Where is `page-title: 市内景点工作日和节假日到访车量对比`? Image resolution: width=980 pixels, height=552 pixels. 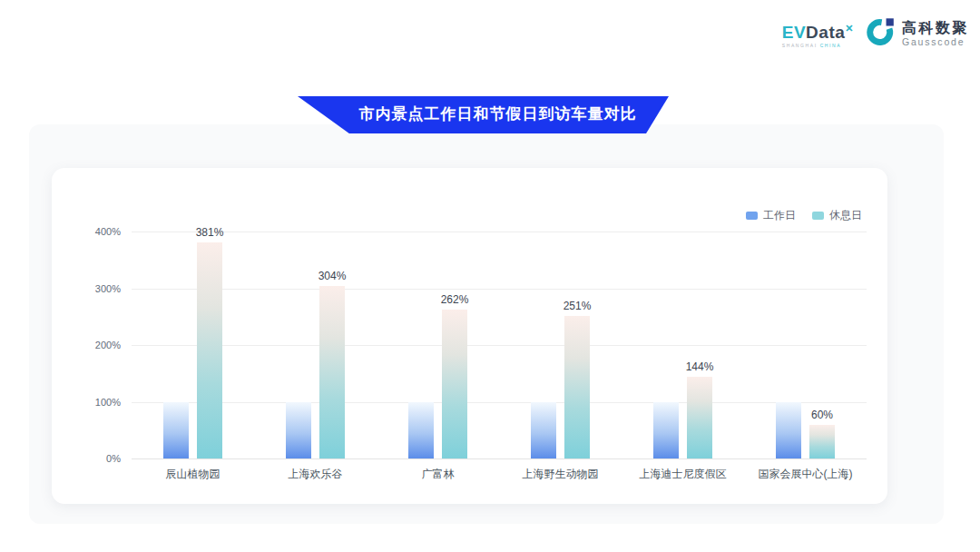
page-title: 市内景点工作日和节假日到访车量对比 is located at coordinates (498, 114).